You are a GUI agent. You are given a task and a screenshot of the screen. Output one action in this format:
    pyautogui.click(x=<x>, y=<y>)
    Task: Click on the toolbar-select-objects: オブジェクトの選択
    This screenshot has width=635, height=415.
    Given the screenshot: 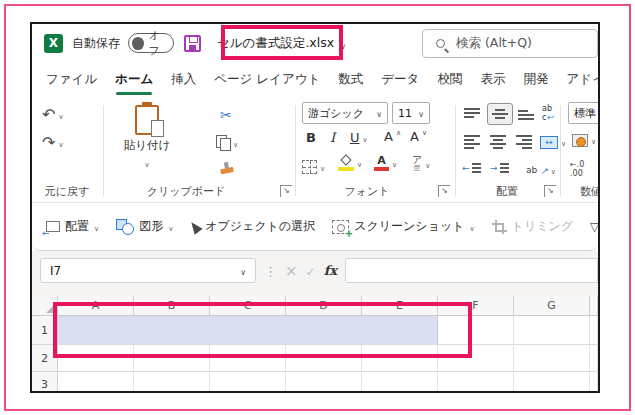 What is the action you would take?
    pyautogui.click(x=252, y=226)
    